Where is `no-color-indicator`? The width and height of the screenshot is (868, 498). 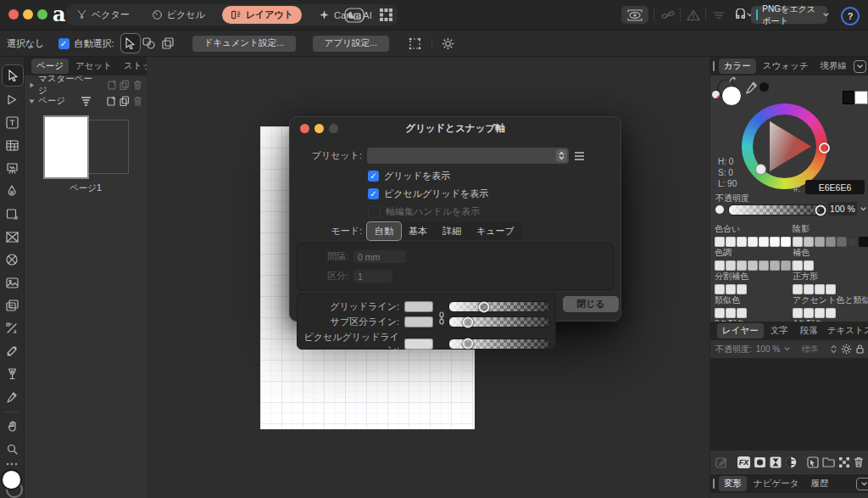 no-color-indicator is located at coordinates (715, 95).